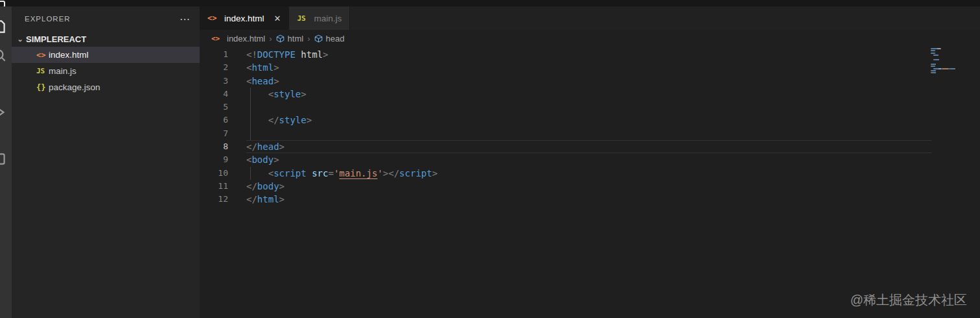 This screenshot has height=318, width=980. I want to click on line-text: </html>, so click(266, 199).